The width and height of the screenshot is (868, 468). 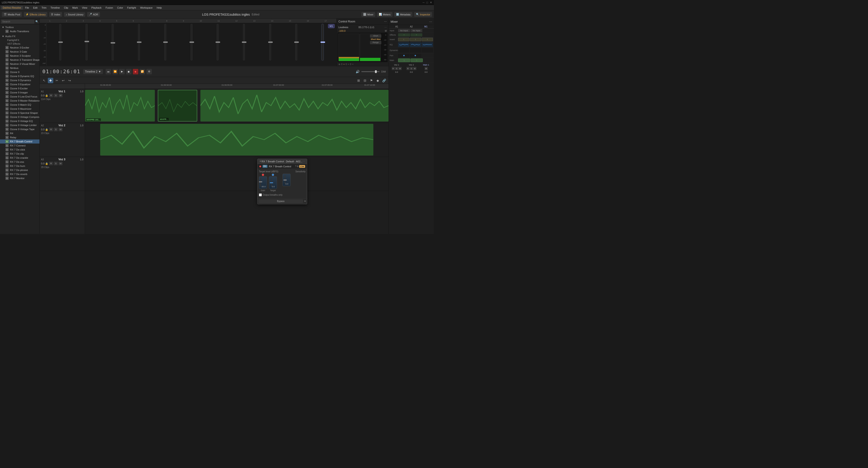 I want to click on vst-effects-item: VST Effects, so click(x=20, y=44).